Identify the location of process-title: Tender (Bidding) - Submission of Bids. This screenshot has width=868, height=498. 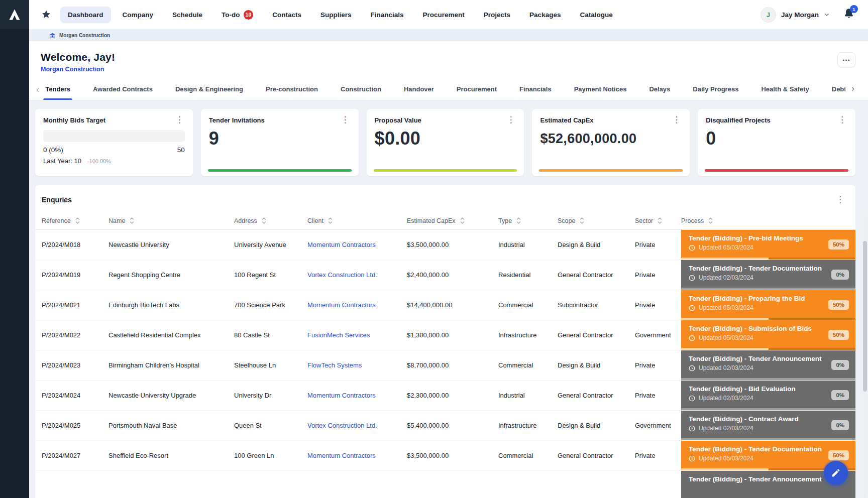
(769, 328).